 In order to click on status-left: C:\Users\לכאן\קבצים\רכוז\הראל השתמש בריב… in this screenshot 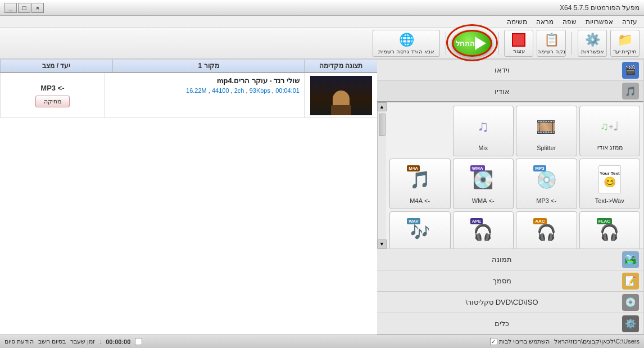, I will do `click(565, 342)`.